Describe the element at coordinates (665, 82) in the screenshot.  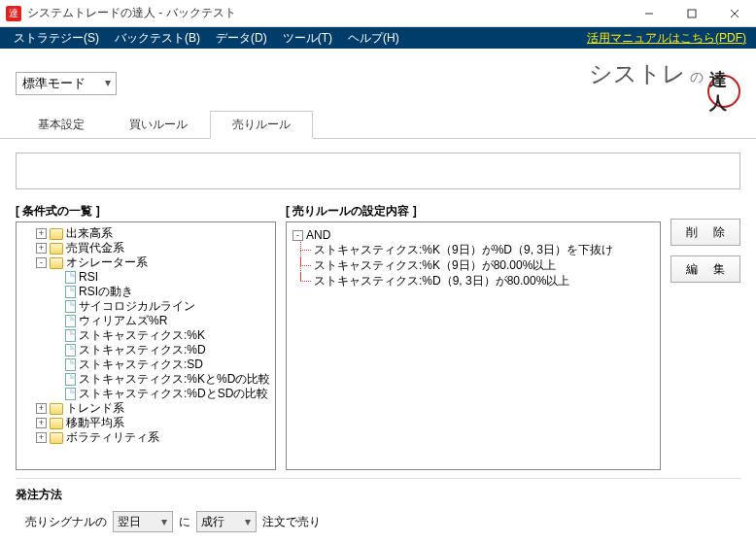
I see `logo: シストレの達人` at that location.